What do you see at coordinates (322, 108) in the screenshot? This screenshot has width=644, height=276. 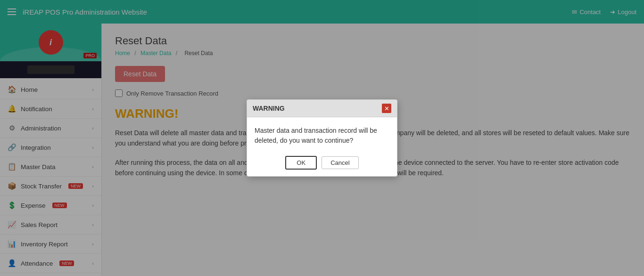 I see `modal-header: WARNING ✕` at bounding box center [322, 108].